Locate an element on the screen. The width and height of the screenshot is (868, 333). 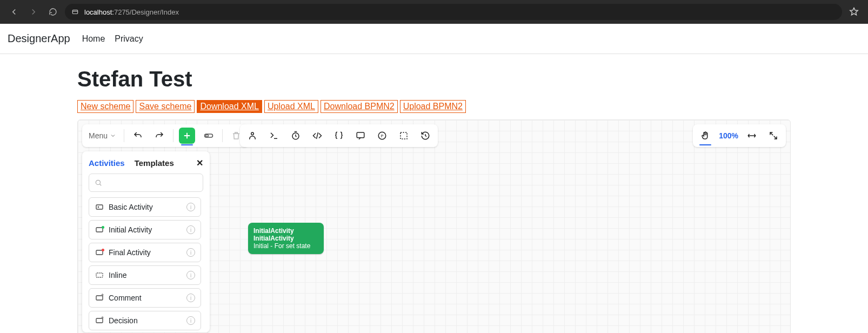
back-button is located at coordinates (14, 12).